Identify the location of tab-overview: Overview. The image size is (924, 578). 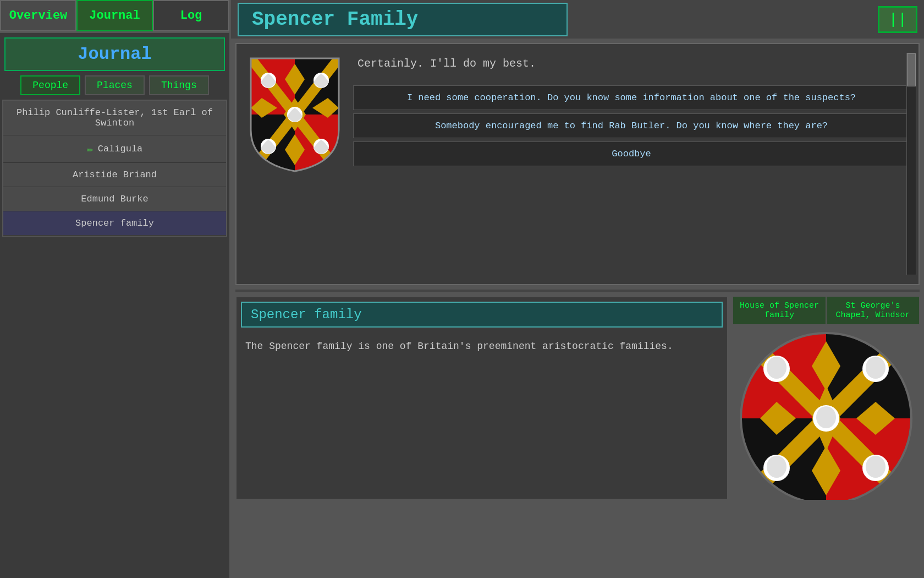
(38, 15).